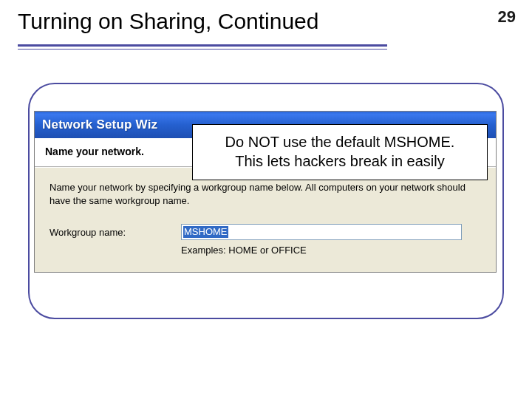 Image resolution: width=532 pixels, height=399 pixels. What do you see at coordinates (266, 25) in the screenshot?
I see `slide-header: Turning on Sharing, Continued 29` at bounding box center [266, 25].